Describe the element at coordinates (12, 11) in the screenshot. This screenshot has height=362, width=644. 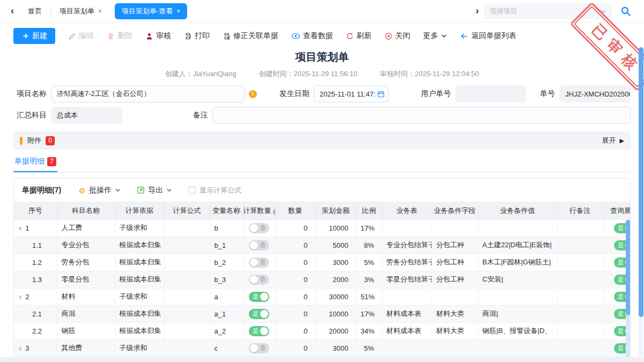
I see `tabs-scroll-left-icon: ‹` at that location.